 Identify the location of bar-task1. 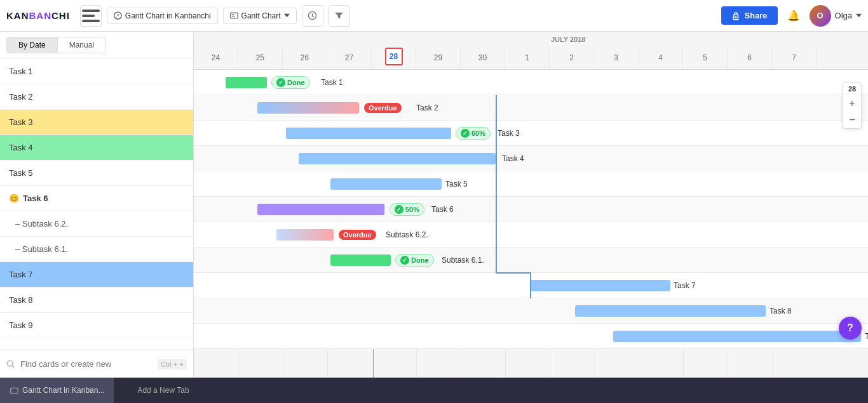
(247, 83).